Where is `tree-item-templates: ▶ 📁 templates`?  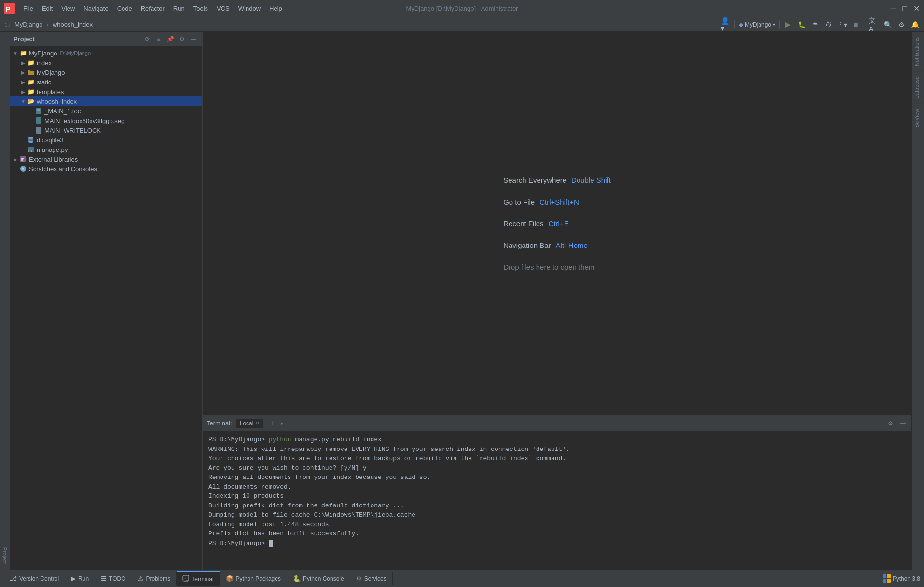
tree-item-templates: ▶ 📁 templates is located at coordinates (106, 92).